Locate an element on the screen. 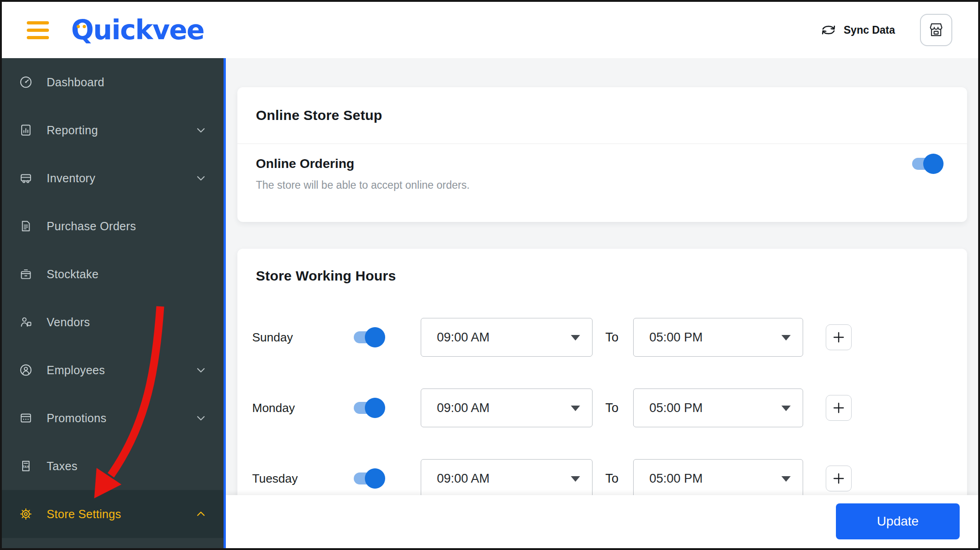 This screenshot has width=980, height=550. hours-row-monday: Monday 09:00 AM To 05:00 PM is located at coordinates (602, 408).